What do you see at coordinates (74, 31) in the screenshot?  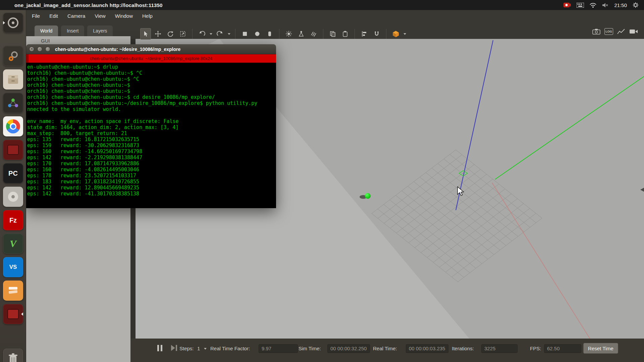 I see `panel-tabs: World Insert Layers` at bounding box center [74, 31].